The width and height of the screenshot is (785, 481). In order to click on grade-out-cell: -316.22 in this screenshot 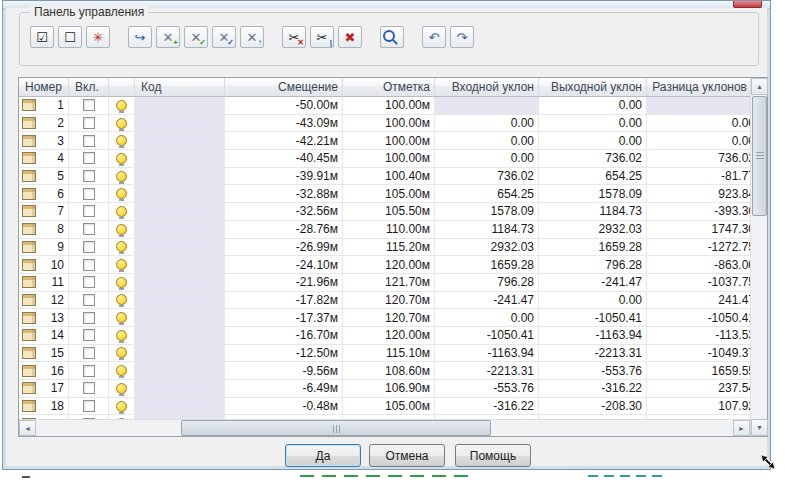, I will do `click(593, 388)`.